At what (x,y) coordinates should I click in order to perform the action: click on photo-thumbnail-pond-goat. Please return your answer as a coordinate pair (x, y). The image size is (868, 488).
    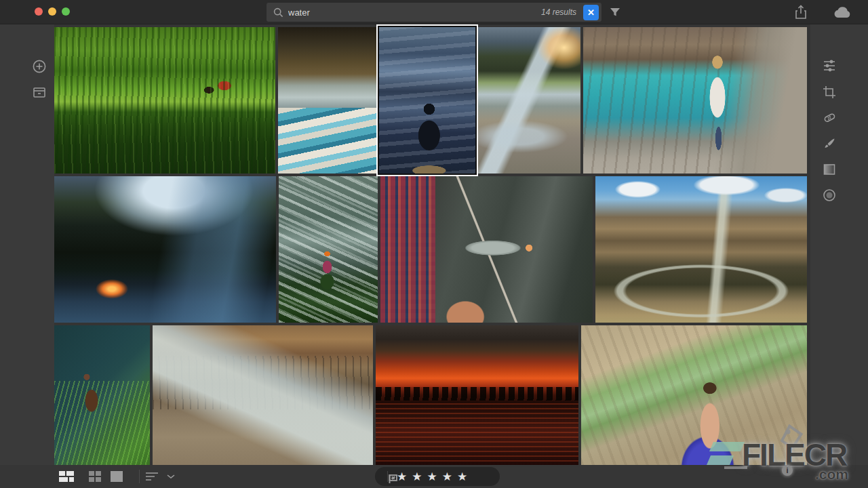
    Looking at the image, I should click on (102, 395).